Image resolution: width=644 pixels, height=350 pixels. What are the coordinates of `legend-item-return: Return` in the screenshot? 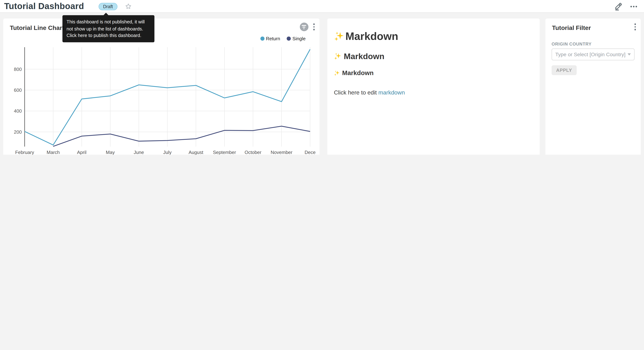 It's located at (270, 38).